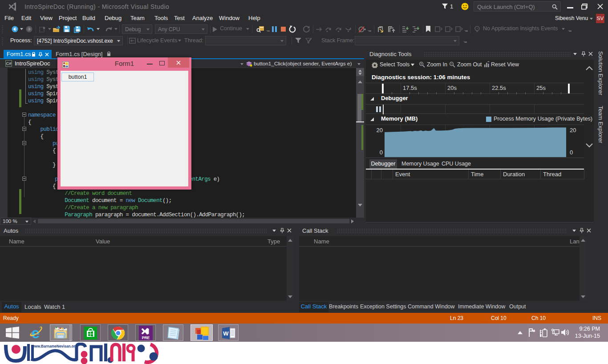 The height and width of the screenshot is (364, 608). Describe the element at coordinates (226, 334) in the screenshot. I see `svg-text: W` at that location.